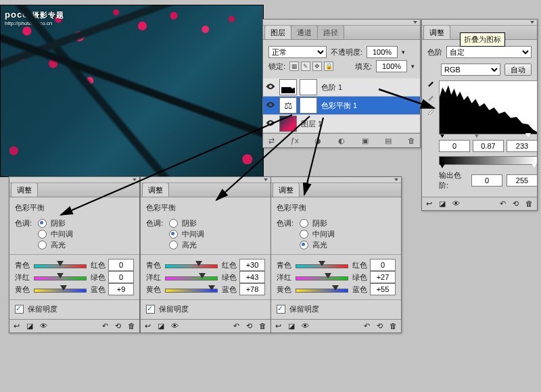 The height and width of the screenshot is (392, 541). I want to click on opacity-input, so click(382, 52).